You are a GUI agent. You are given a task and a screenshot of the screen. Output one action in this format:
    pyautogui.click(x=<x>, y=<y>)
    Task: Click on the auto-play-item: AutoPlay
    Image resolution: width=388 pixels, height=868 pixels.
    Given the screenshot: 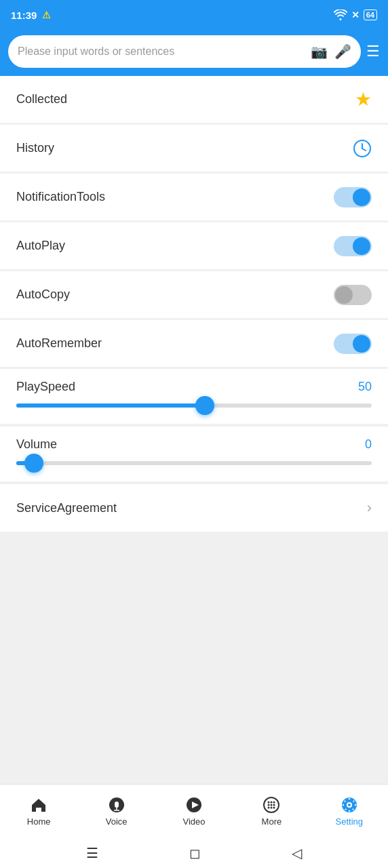 What is the action you would take?
    pyautogui.click(x=194, y=246)
    